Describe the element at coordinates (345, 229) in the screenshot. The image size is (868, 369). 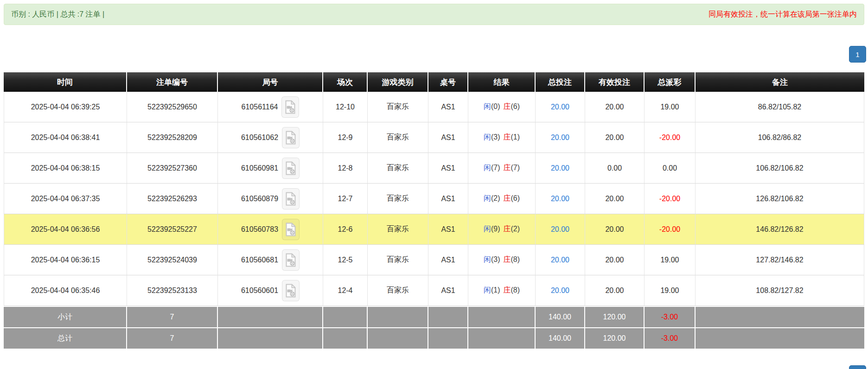
I see `session-cell: 12-6` at that location.